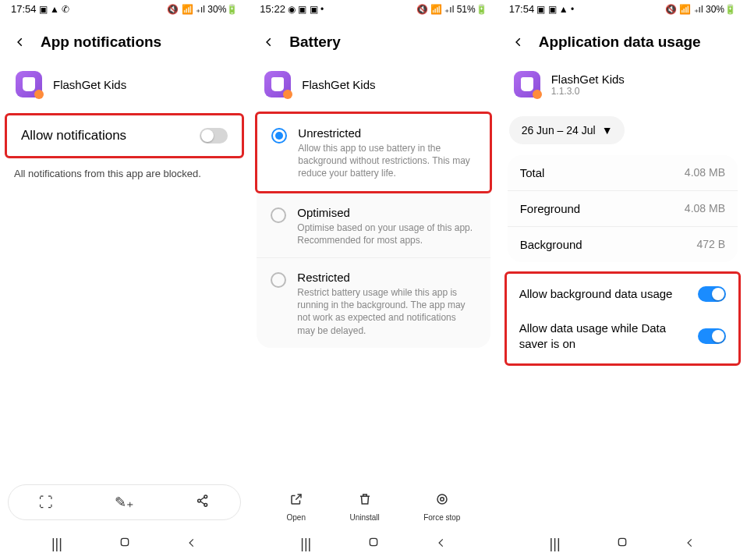 The image size is (747, 560). I want to click on option-unrestricted: Unrestricted Allow this app to use batte…, so click(373, 153).